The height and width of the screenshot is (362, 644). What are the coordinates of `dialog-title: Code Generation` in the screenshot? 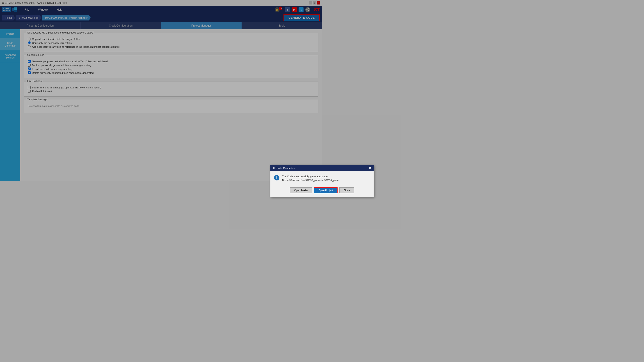 It's located at (286, 168).